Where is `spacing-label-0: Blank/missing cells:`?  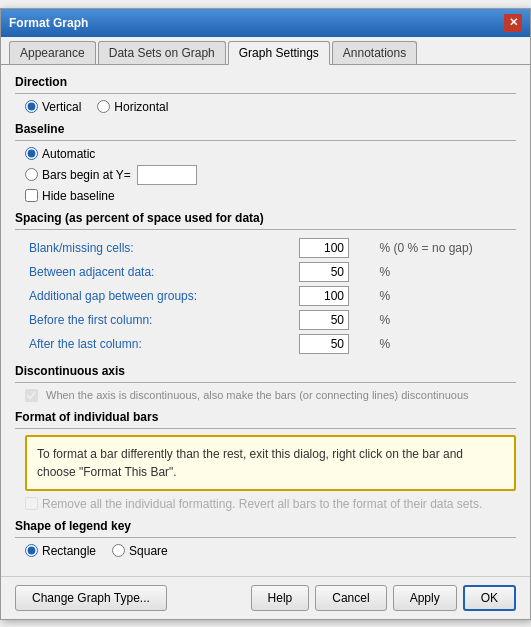 spacing-label-0: Blank/missing cells: is located at coordinates (160, 248).